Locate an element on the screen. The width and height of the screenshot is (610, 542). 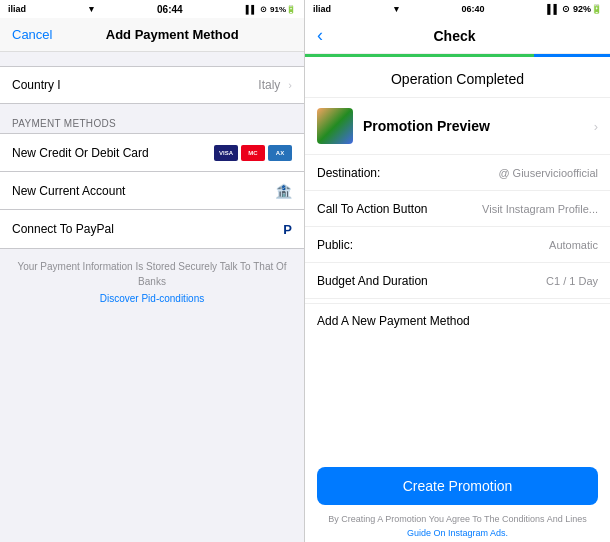
time-left: 06:44 is located at coordinates (170, 10).